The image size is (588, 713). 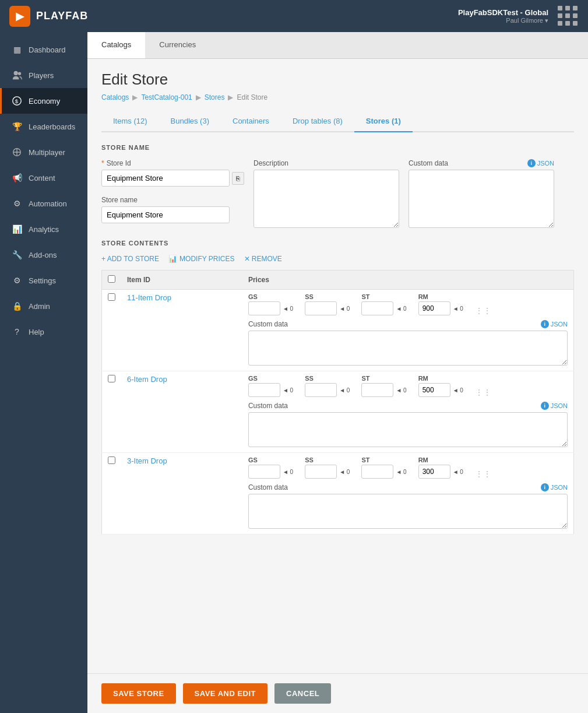 I want to click on custom-data-textarea, so click(x=481, y=199).